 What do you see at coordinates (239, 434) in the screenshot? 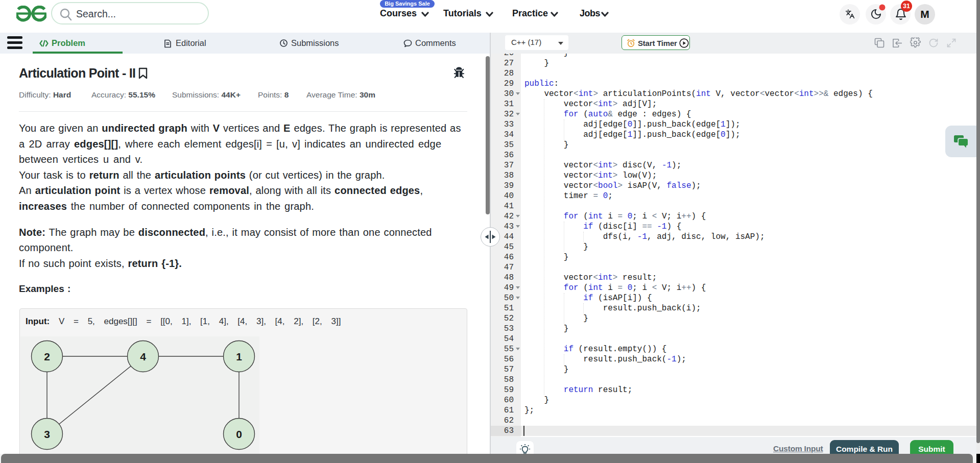
I see `svg-text: 0` at bounding box center [239, 434].